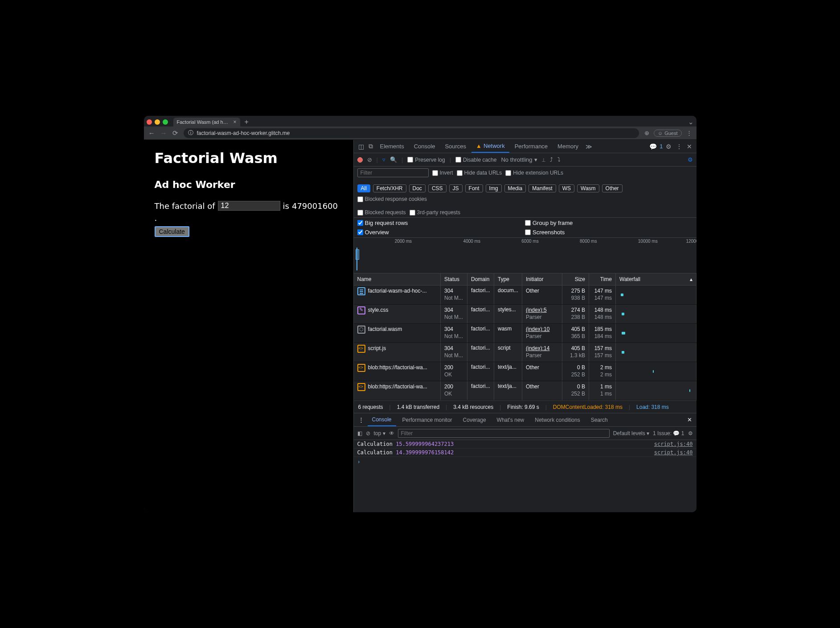 Image resolution: width=840 pixels, height=628 pixels. I want to click on drawer-tab-search: Search, so click(599, 420).